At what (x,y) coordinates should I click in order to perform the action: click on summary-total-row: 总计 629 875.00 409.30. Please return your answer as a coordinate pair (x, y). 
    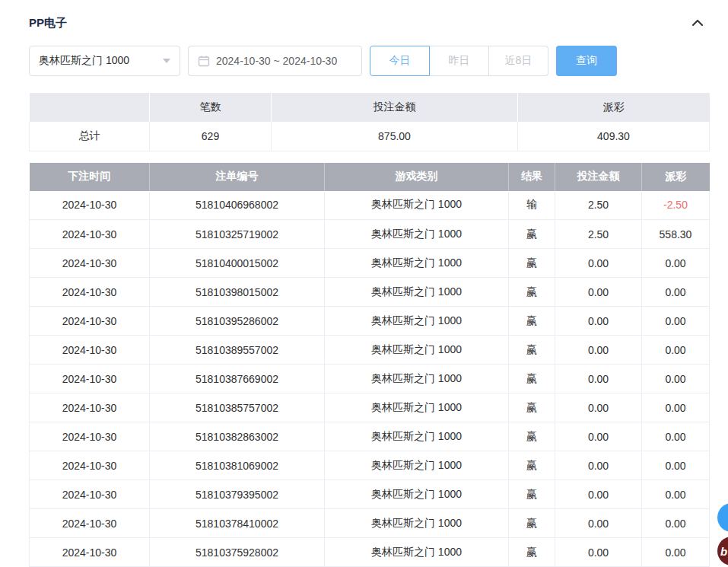
    Looking at the image, I should click on (370, 136).